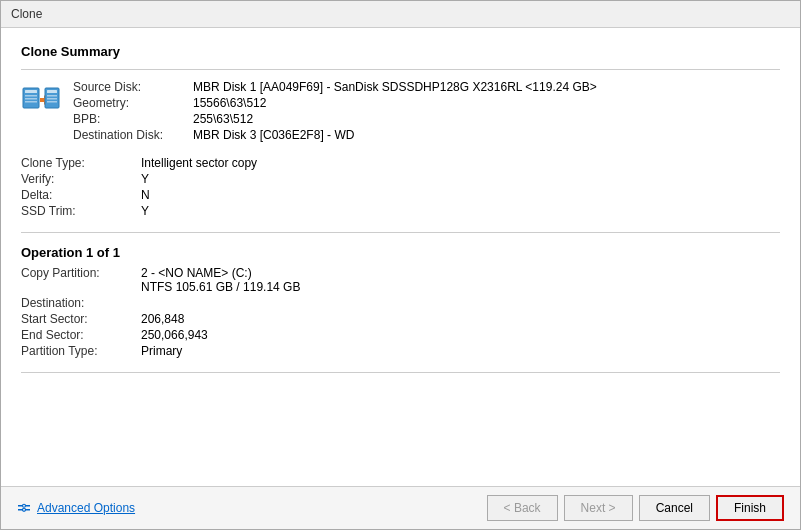 This screenshot has height=530, width=801. I want to click on destination-op-label: Destination:, so click(81, 303).